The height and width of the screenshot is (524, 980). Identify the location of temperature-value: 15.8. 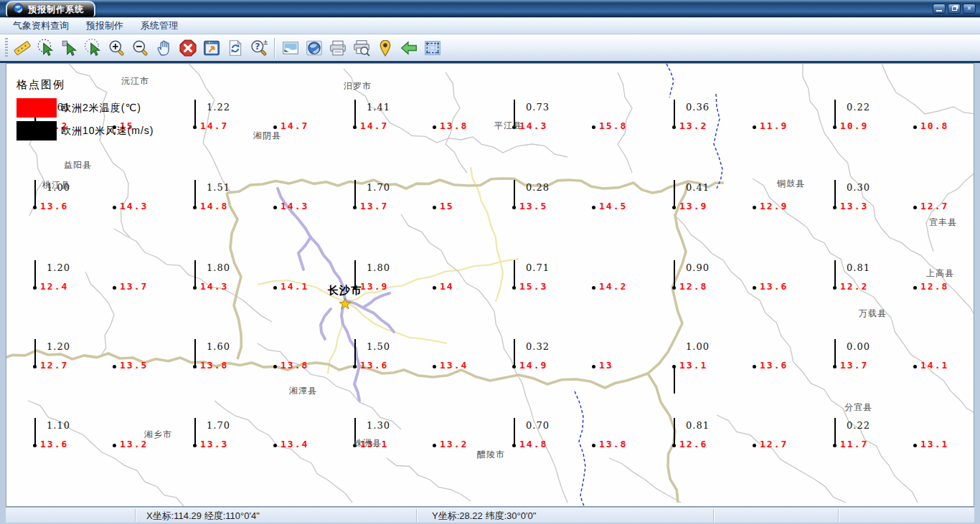
(613, 126).